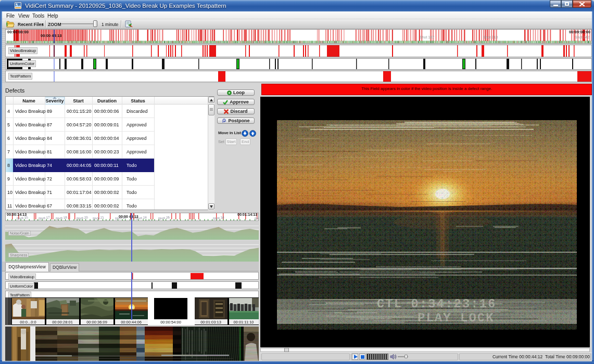 This screenshot has width=594, height=364. I want to click on svg-text: 00:00:36:09, so click(97, 322).